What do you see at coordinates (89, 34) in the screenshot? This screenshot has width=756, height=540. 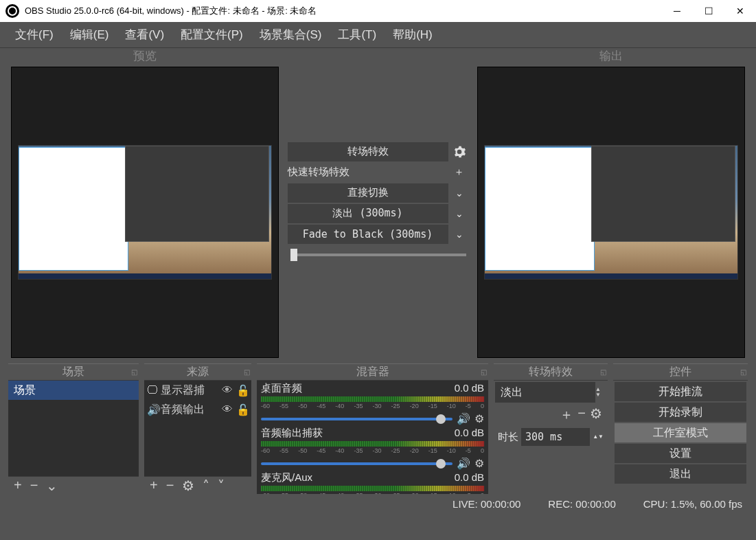 I see `menu-edit: 编辑(E)` at bounding box center [89, 34].